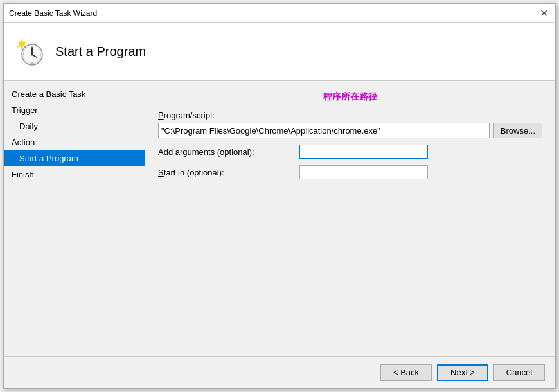 This screenshot has width=559, height=392. I want to click on program-group: Program/script: Browse..., so click(350, 125).